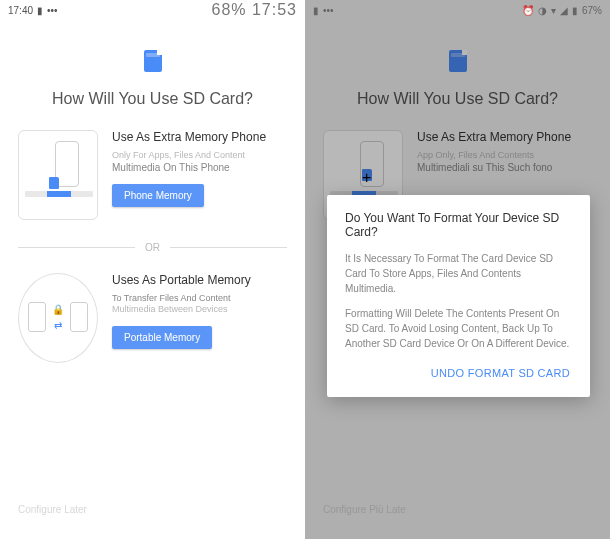 This screenshot has height=539, width=610. I want to click on phone-memory-illustration, so click(58, 175).